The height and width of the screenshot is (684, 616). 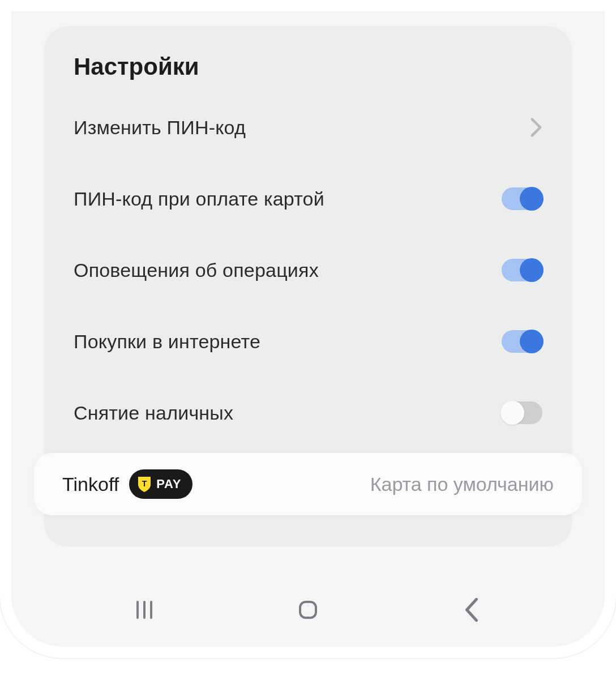 What do you see at coordinates (144, 610) in the screenshot?
I see `nav-recents-button` at bounding box center [144, 610].